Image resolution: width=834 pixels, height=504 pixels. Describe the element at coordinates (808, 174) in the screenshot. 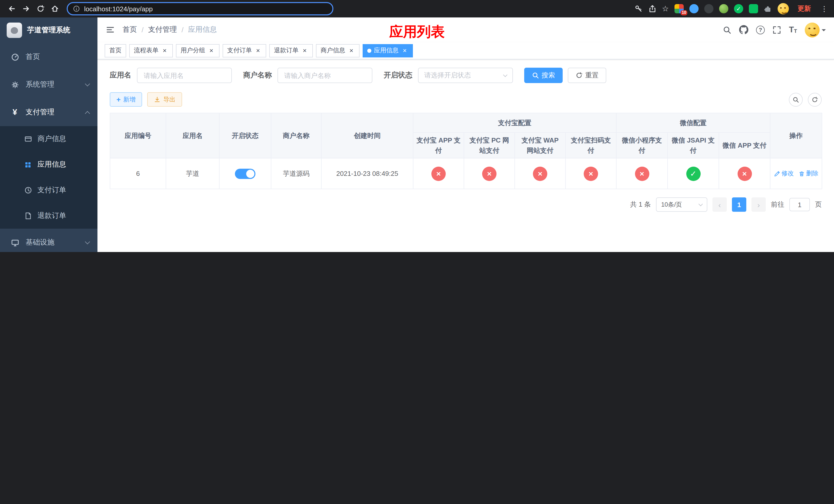

I see `delete-link: 删除` at that location.